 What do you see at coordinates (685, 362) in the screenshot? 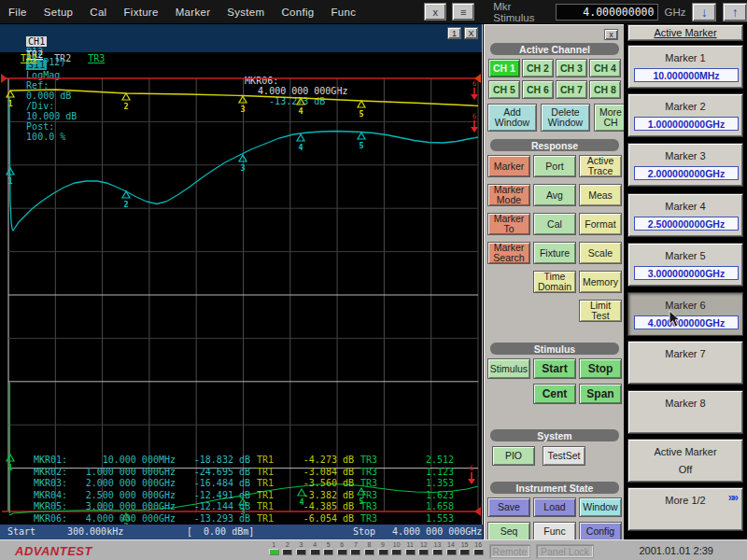
I see `softkey-marker-7: Marker 7` at bounding box center [685, 362].